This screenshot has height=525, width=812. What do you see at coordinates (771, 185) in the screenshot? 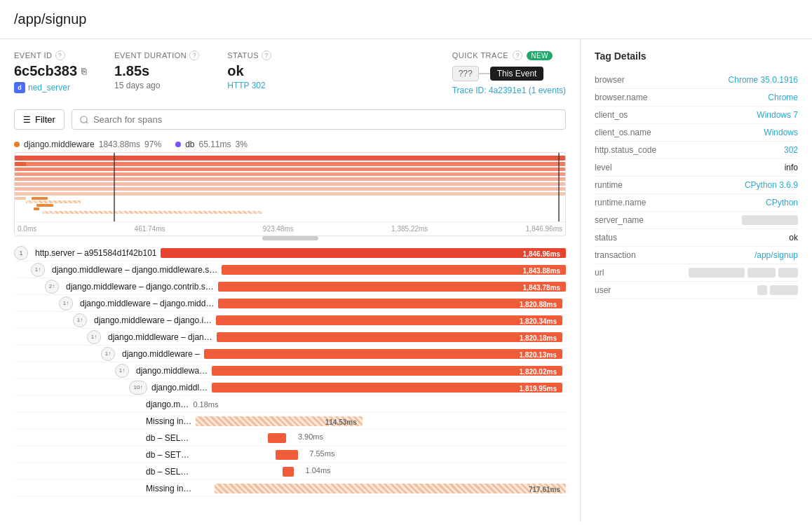
I see `tag-value-runtime: CPython 3.6.9` at bounding box center [771, 185].